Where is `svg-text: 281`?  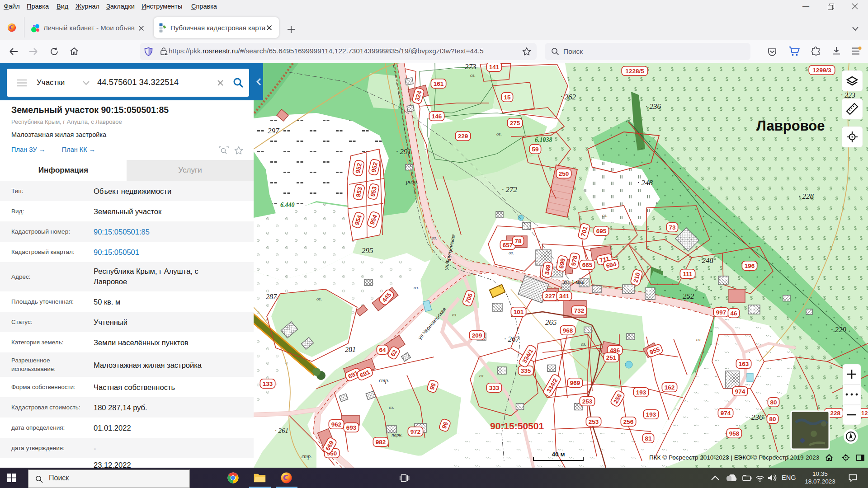
svg-text: 281 is located at coordinates (350, 350).